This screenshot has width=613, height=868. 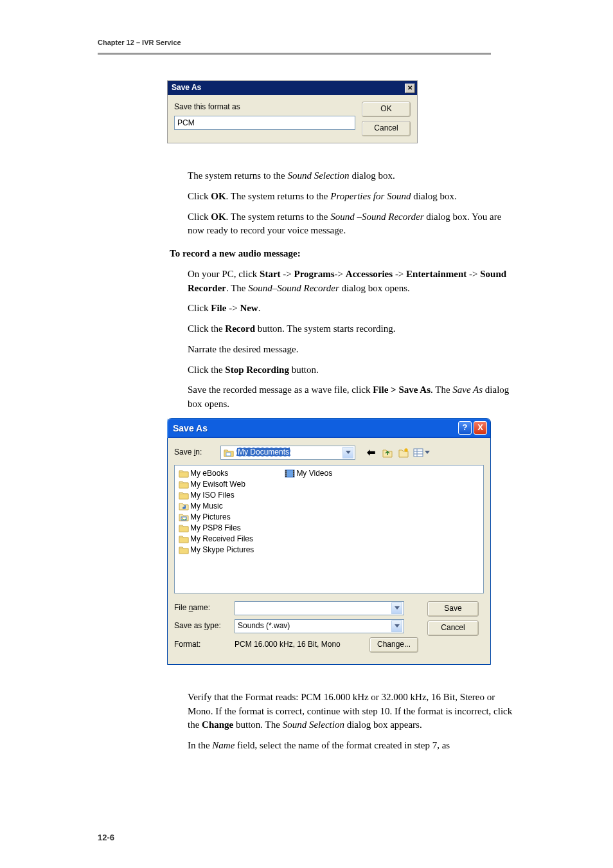 What do you see at coordinates (288, 453) in the screenshot?
I see `save-in-combo: My Documents` at bounding box center [288, 453].